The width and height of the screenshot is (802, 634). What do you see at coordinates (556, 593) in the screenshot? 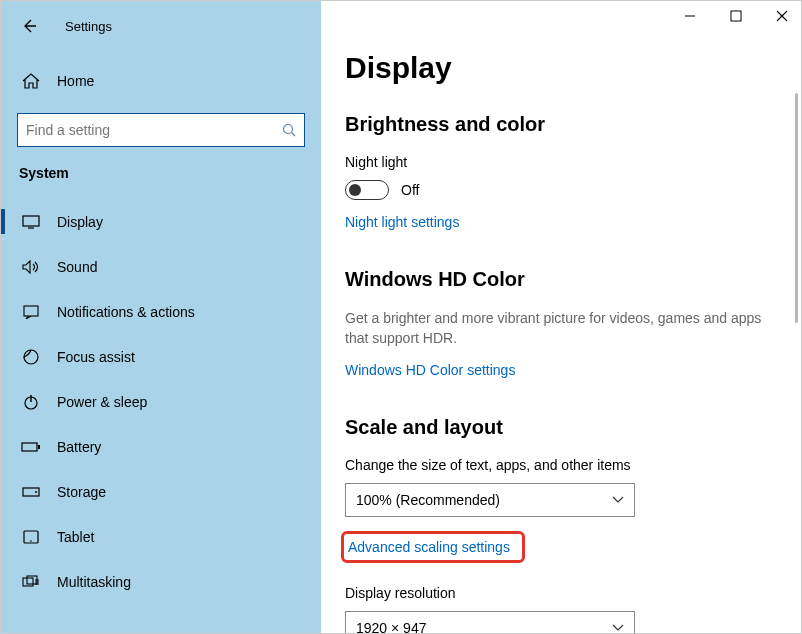
I see `resolution-label: Display resolution` at bounding box center [556, 593].